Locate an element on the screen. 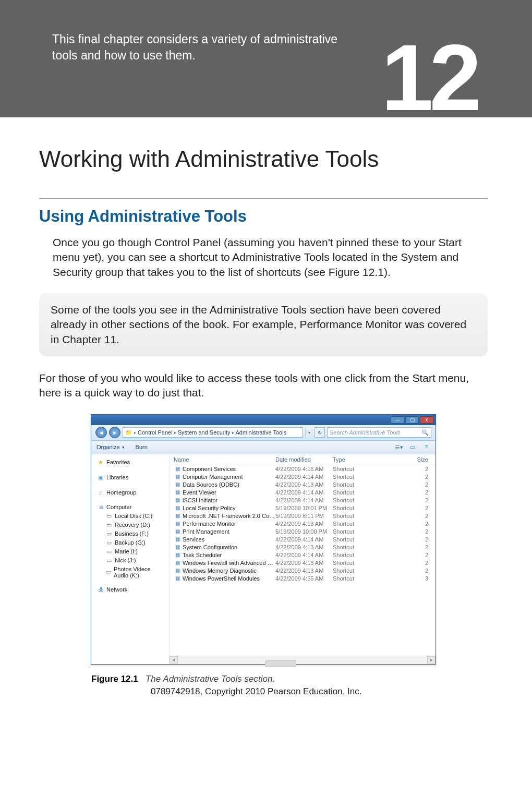 The width and height of the screenshot is (532, 808). star-icon: ★ is located at coordinates (101, 462).